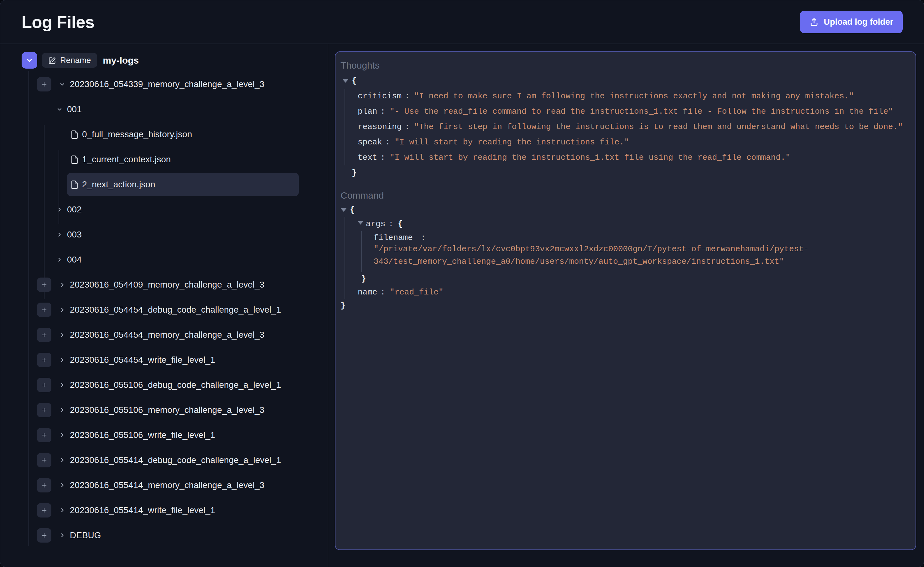 The image size is (924, 567). I want to click on json-entry: criticism : "I need to make sure I am fo…, so click(632, 96).